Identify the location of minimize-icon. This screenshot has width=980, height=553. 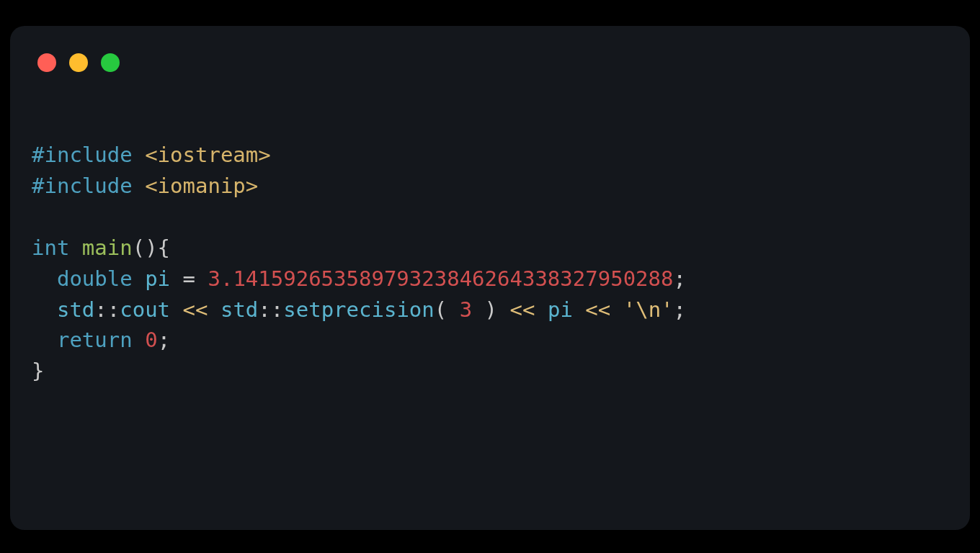
(79, 63).